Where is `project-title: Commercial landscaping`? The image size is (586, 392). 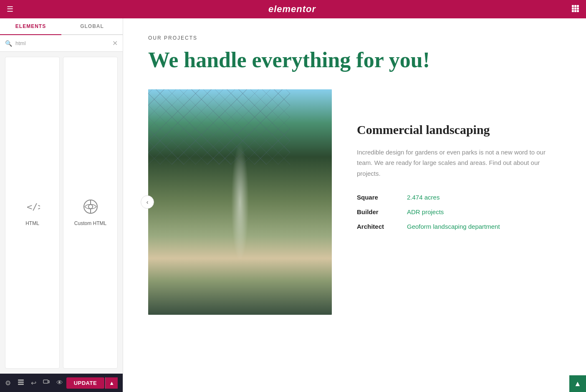
project-title: Commercial landscaping is located at coordinates (457, 130).